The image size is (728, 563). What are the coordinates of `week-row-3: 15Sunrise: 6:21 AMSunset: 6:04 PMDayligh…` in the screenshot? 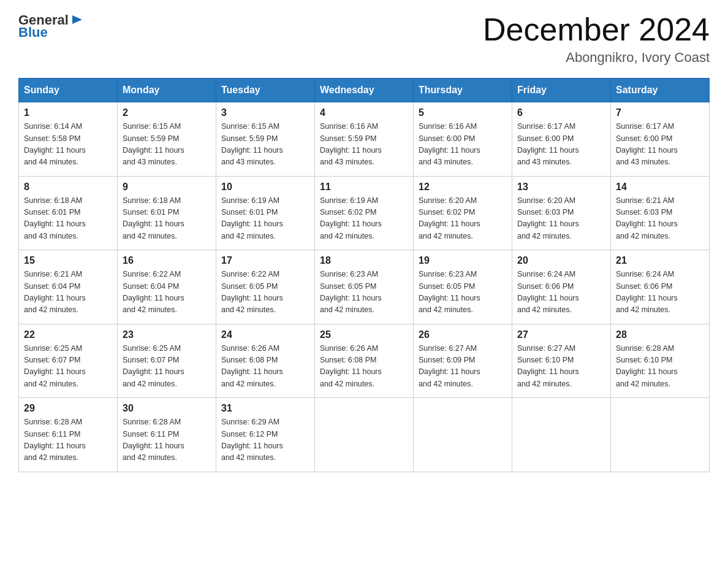 It's located at (364, 287).